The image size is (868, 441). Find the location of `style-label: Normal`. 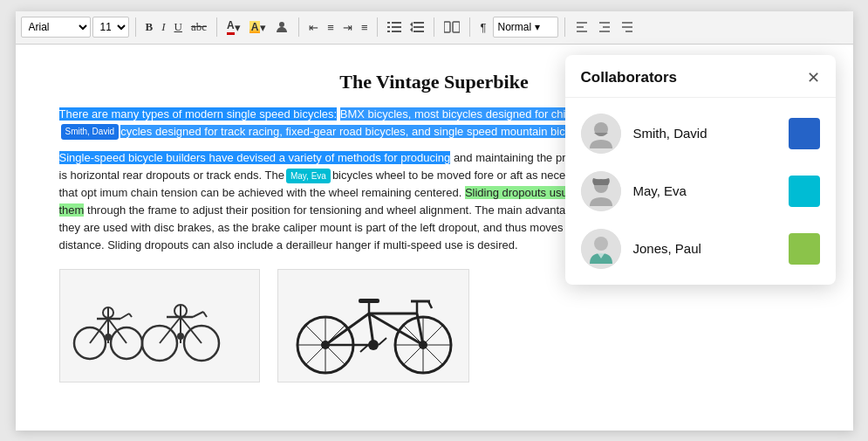

style-label: Normal is located at coordinates (515, 27).